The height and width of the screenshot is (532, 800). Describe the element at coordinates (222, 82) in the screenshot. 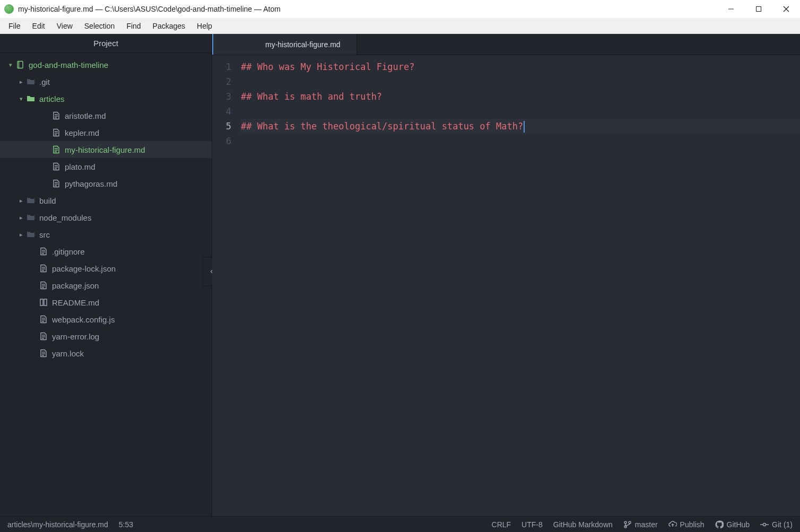

I see `line-number: 2` at that location.